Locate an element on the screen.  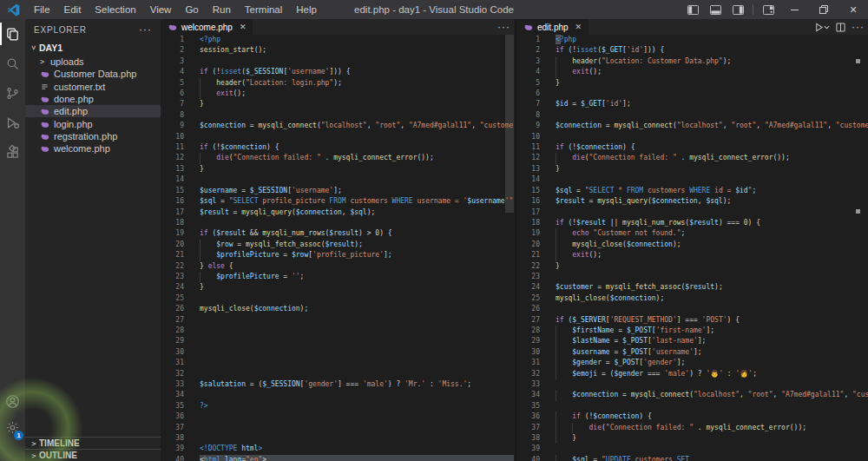
code-line: 2if (!isset($_GET['id'])) { is located at coordinates (693, 50).